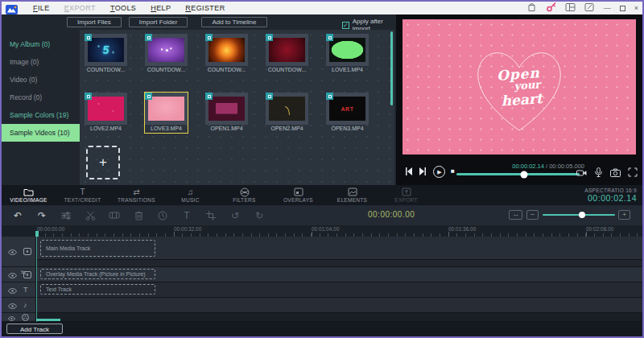 The image size is (644, 338). What do you see at coordinates (233, 23) in the screenshot?
I see `add-to-timeline-button: Add to Timeline` at bounding box center [233, 23].